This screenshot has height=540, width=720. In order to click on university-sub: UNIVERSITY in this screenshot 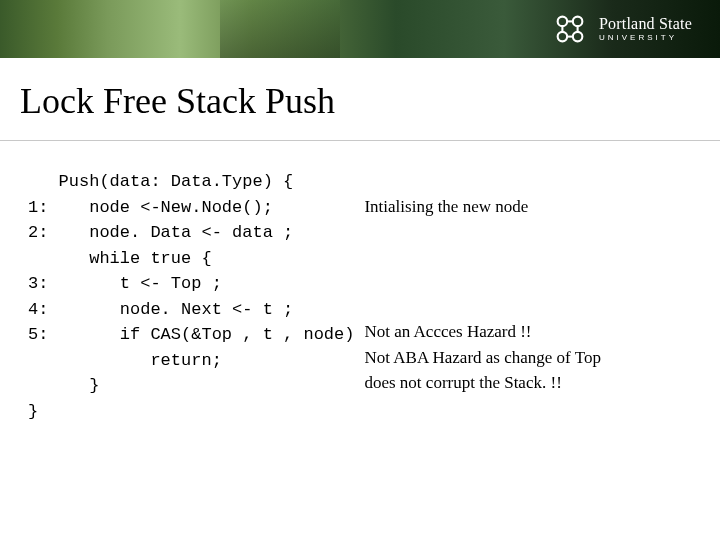, I will do `click(646, 38)`.